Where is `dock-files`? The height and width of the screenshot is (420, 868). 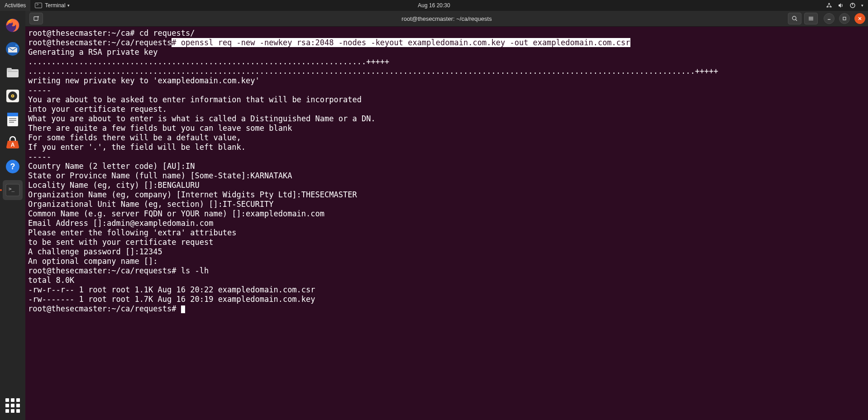
dock-files is located at coordinates (13, 72).